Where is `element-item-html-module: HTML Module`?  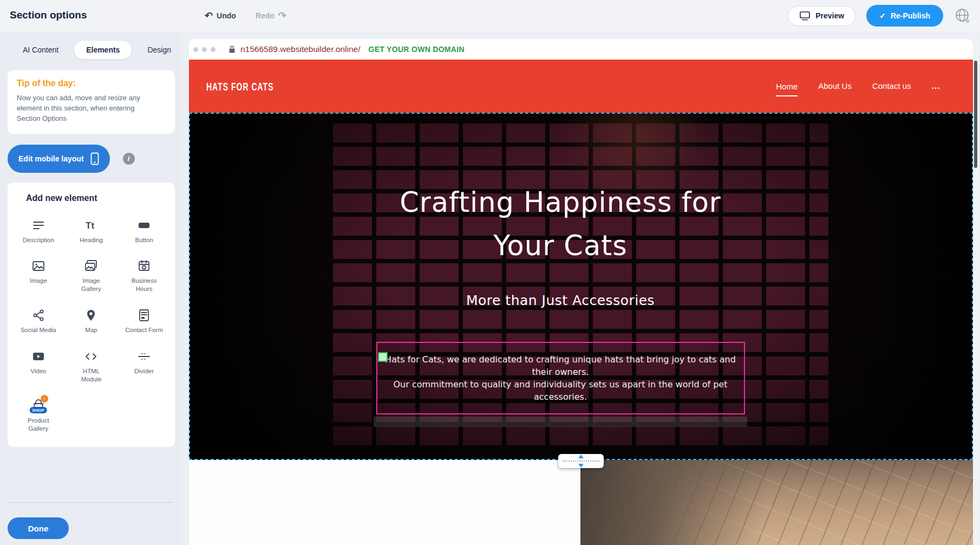
element-item-html-module: HTML Module is located at coordinates (92, 366).